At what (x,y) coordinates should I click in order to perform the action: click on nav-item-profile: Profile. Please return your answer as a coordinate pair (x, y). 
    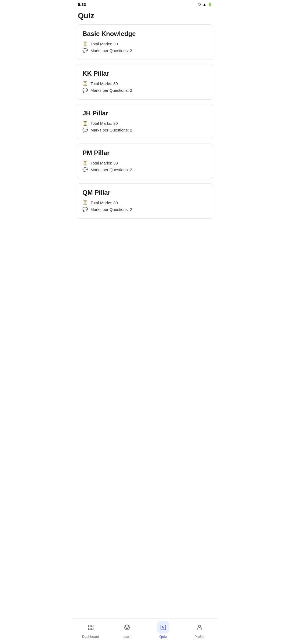
    Looking at the image, I should click on (199, 630).